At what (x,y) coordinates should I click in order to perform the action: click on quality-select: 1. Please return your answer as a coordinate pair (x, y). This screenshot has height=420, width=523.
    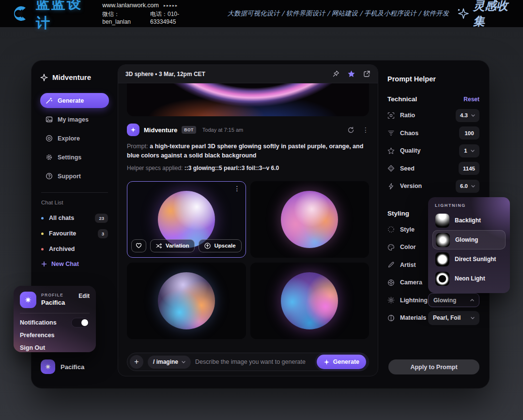
    Looking at the image, I should click on (469, 151).